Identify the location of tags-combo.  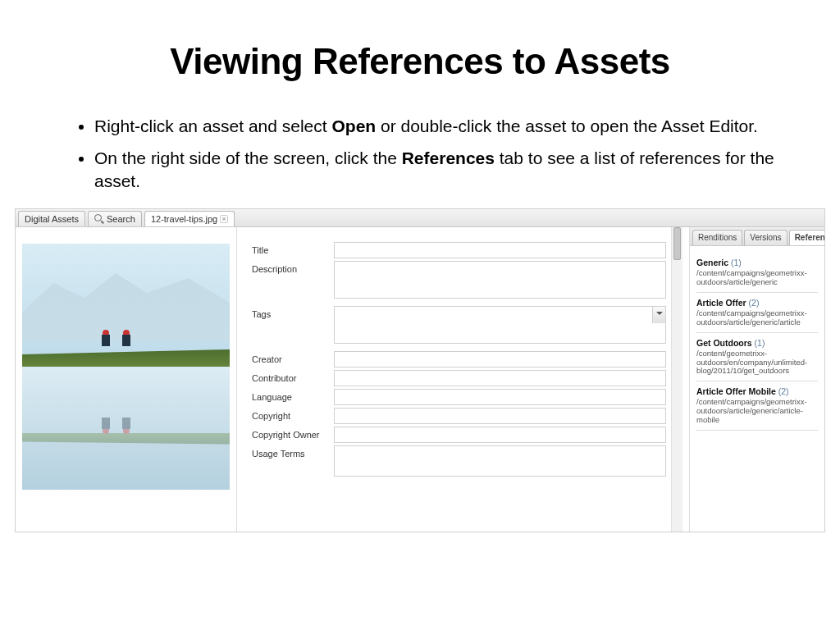
(500, 325).